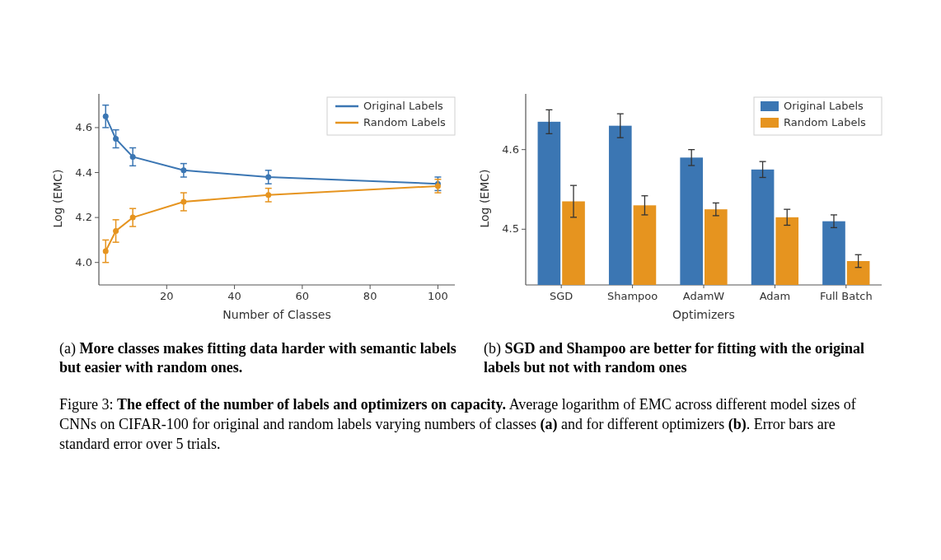 The height and width of the screenshot is (560, 941). Describe the element at coordinates (84, 173) in the screenshot. I see `svg-text: 4.4` at that location.